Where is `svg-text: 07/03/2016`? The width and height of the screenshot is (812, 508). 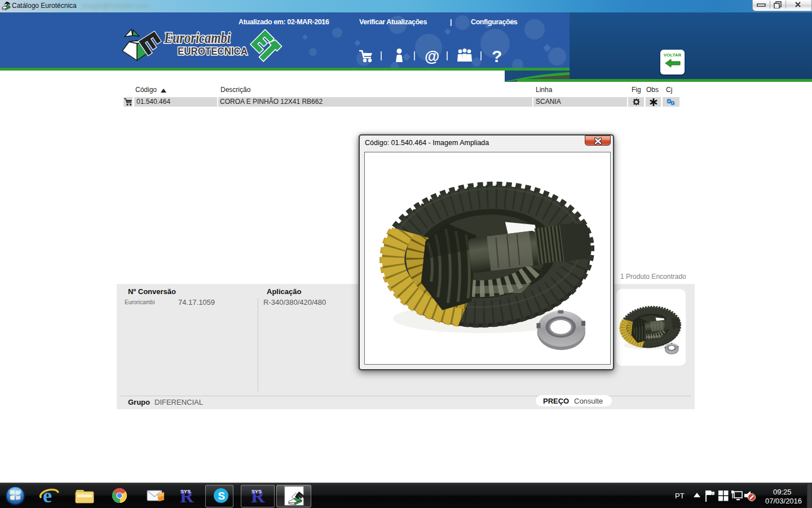 svg-text: 07/03/2016 is located at coordinates (784, 501).